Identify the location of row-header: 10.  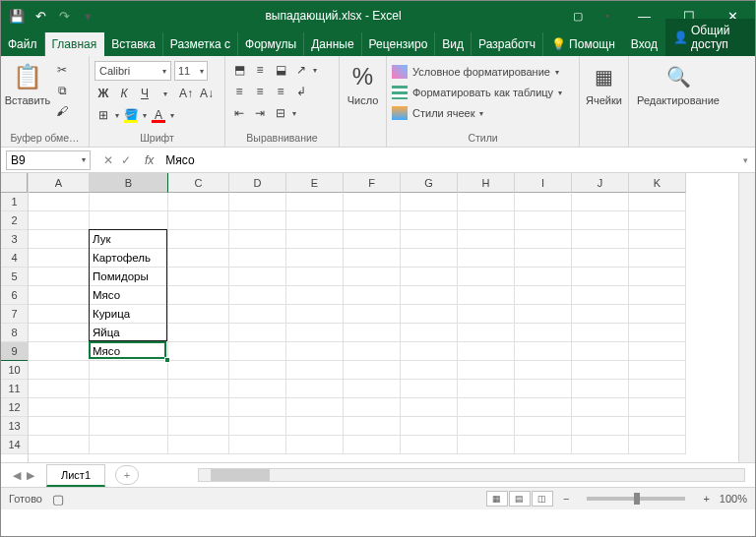
(14, 370).